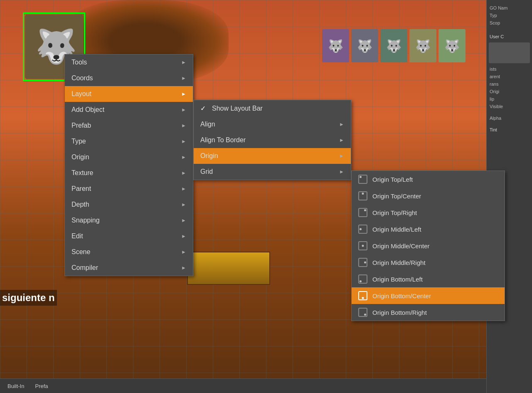 This screenshot has width=532, height=393. What do you see at coordinates (184, 141) in the screenshot?
I see `menu-item-type-arrow: ►` at bounding box center [184, 141].